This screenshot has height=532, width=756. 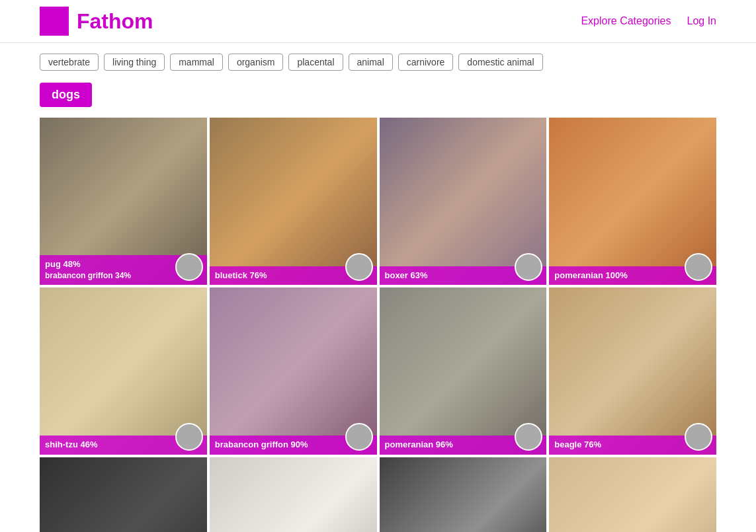 What do you see at coordinates (370, 62) in the screenshot?
I see `tag-pill-animal: animal` at bounding box center [370, 62].